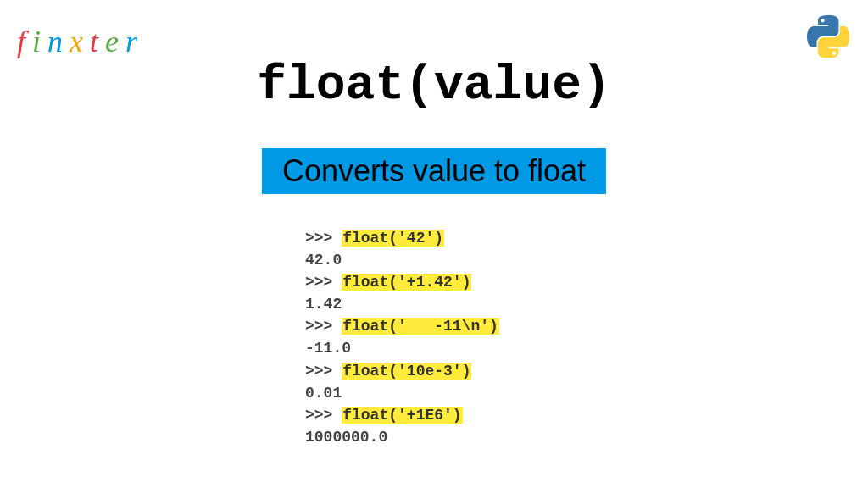  Describe the element at coordinates (402, 260) in the screenshot. I see `code-output: 42.0` at that location.